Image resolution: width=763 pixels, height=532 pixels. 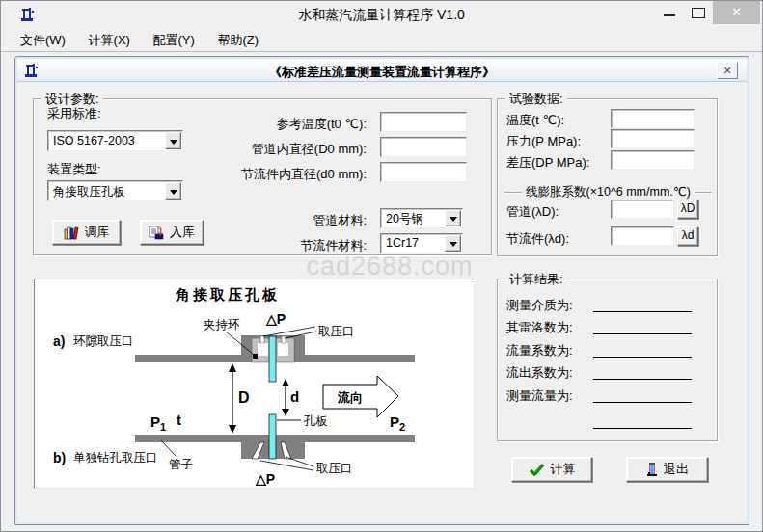 What do you see at coordinates (228, 295) in the screenshot?
I see `diagram-title: 角接取压孔板` at bounding box center [228, 295].